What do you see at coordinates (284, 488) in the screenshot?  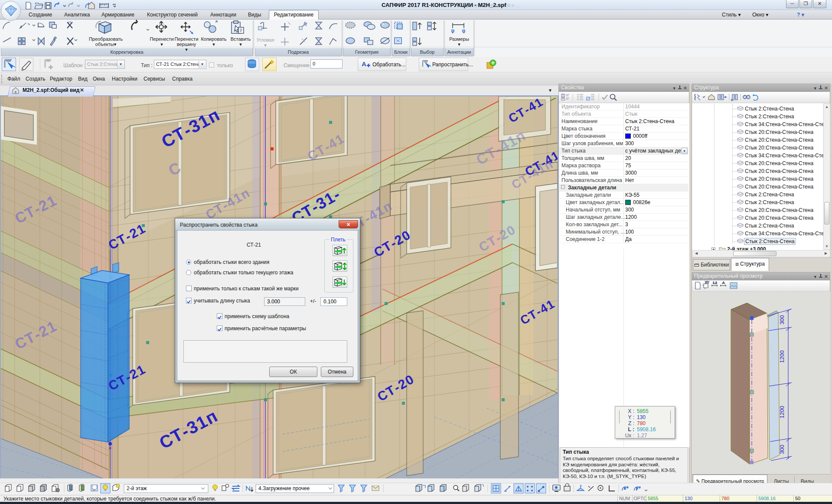 I see `svg-text: 4.Загружение прочее` at bounding box center [284, 488].